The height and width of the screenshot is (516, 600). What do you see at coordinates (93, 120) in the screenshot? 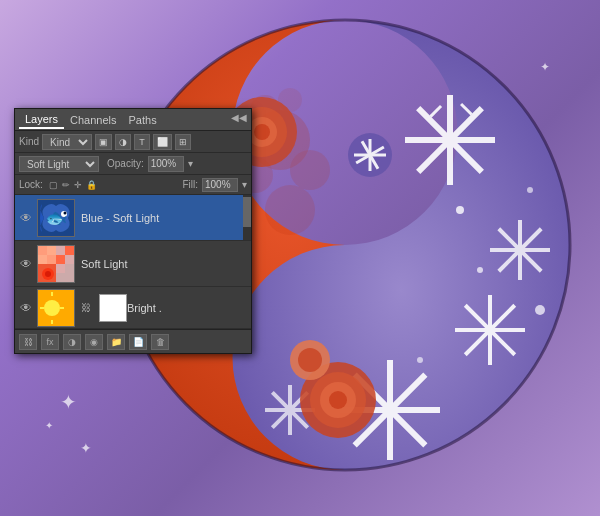
I see `tab-channels: Channels` at bounding box center [93, 120].